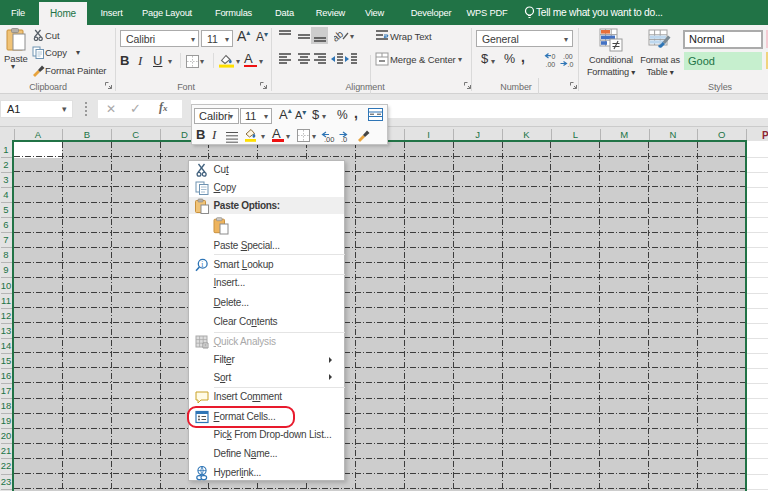  Describe the element at coordinates (202, 264) in the screenshot. I see `svg-text: i` at that location.